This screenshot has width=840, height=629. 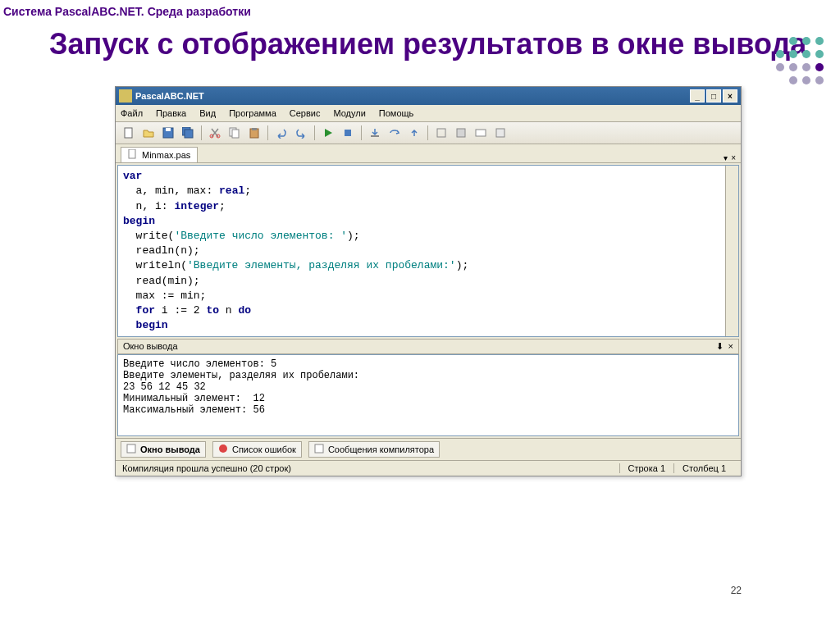 What do you see at coordinates (732, 251) in the screenshot?
I see `scrollbar-vertical` at bounding box center [732, 251].